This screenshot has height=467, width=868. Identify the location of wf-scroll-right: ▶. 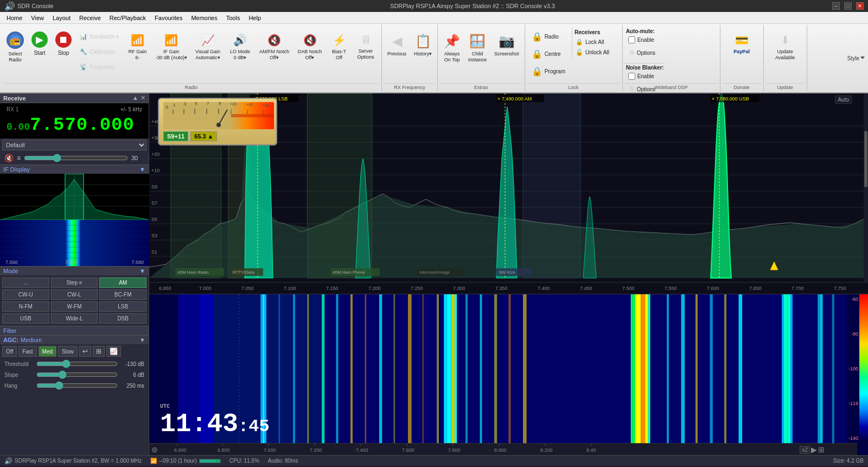
(814, 450).